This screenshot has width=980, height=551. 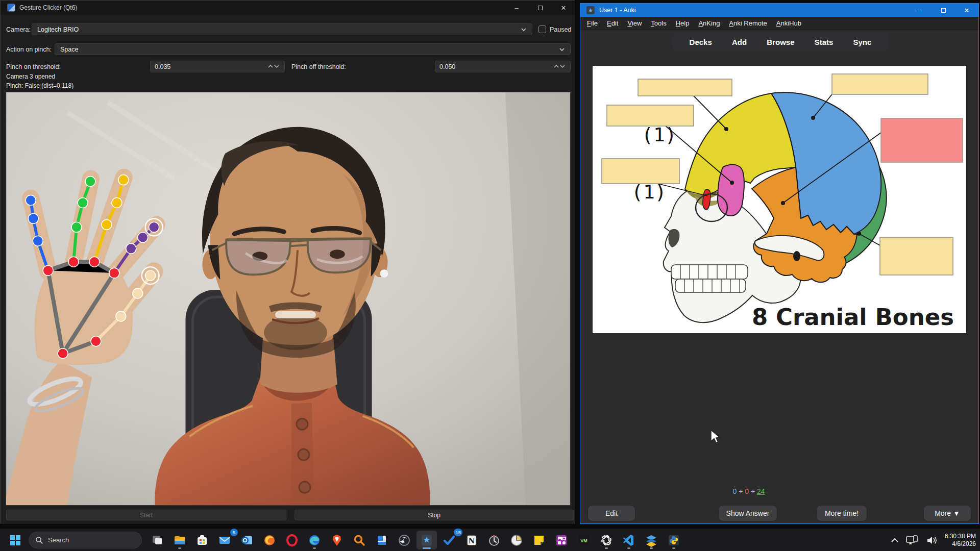 What do you see at coordinates (202, 540) in the screenshot?
I see `taskbar-microsoft-store` at bounding box center [202, 540].